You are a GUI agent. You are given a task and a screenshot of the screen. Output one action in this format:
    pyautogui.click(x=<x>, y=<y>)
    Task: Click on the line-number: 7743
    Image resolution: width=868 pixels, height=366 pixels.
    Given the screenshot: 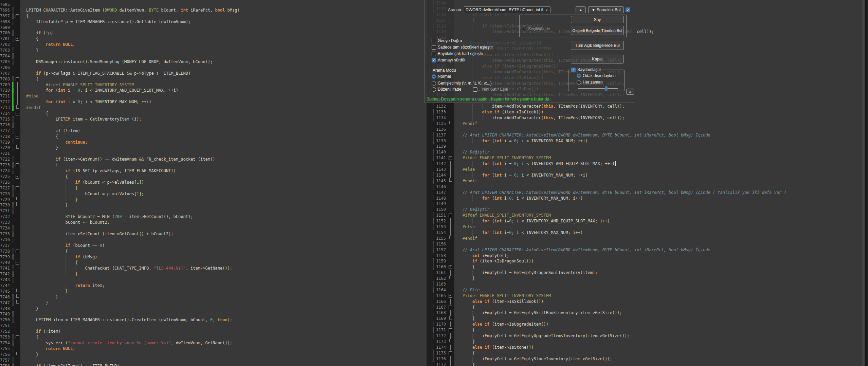 What is the action you would take?
    pyautogui.click(x=6, y=280)
    